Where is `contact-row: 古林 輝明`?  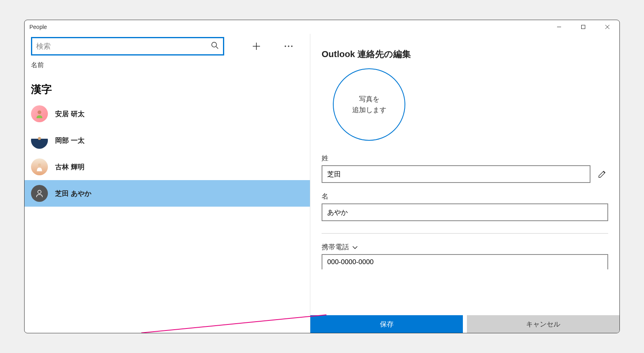
contact-row: 古林 輝明 is located at coordinates (167, 167).